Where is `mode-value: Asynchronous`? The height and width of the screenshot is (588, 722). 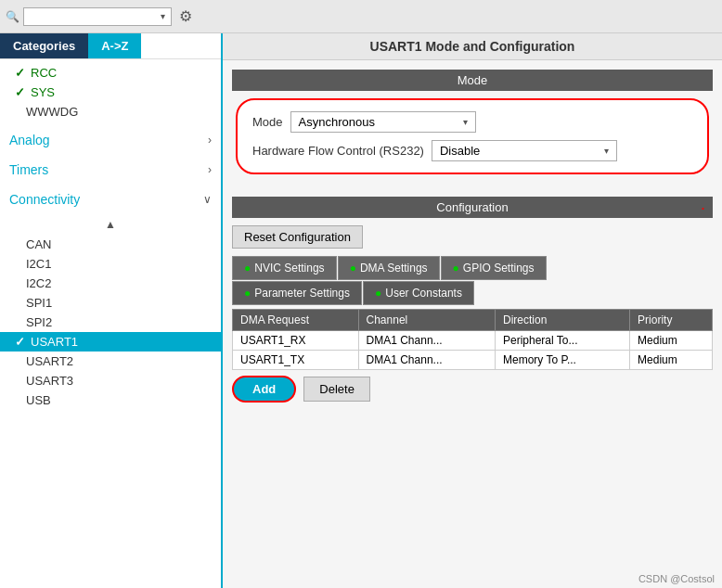
mode-value: Asynchronous is located at coordinates (337, 122).